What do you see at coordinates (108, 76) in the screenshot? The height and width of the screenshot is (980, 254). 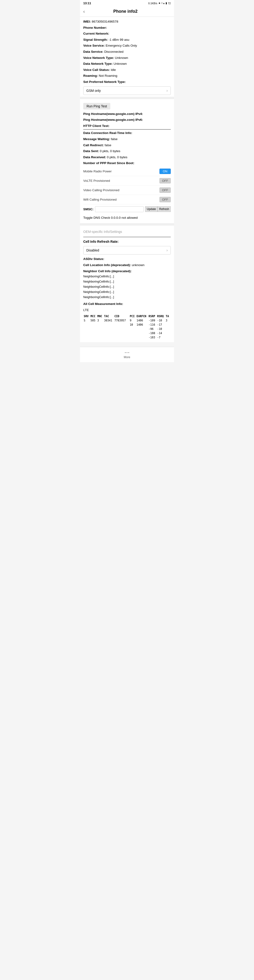 I see `roaming-value: Not Roaming` at bounding box center [108, 76].